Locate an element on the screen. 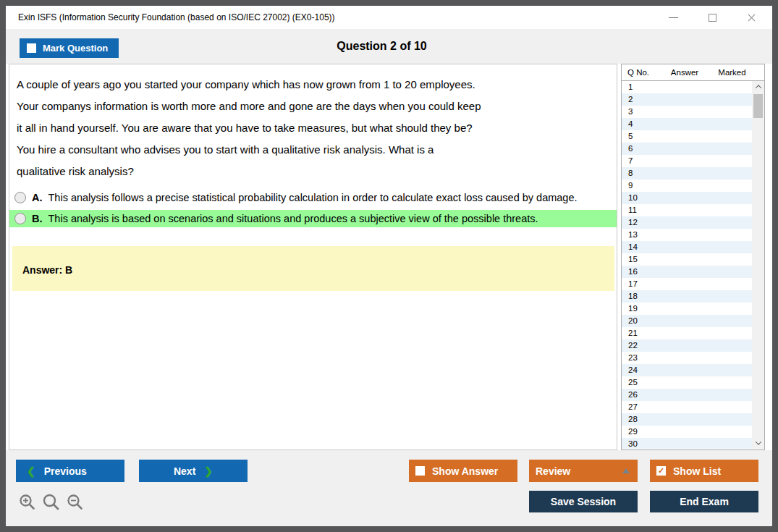 This screenshot has height=532, width=778. qlist-row: 17 is located at coordinates (687, 284).